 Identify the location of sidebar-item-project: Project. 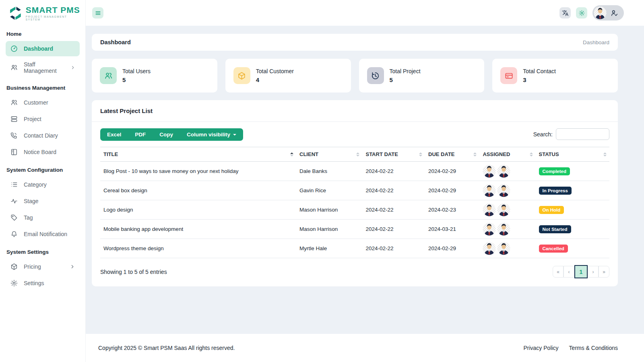
(43, 119).